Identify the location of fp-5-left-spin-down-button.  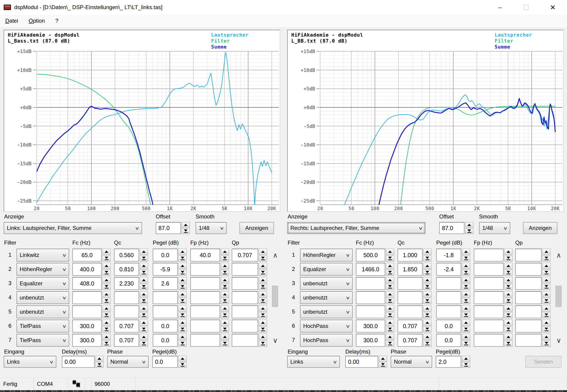
(225, 315).